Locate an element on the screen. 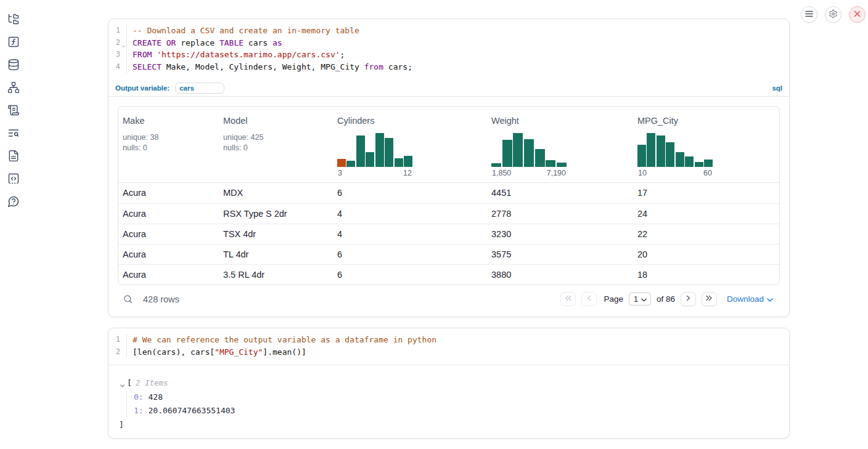  column-histogram: 1,8507,190 is located at coordinates (529, 155).